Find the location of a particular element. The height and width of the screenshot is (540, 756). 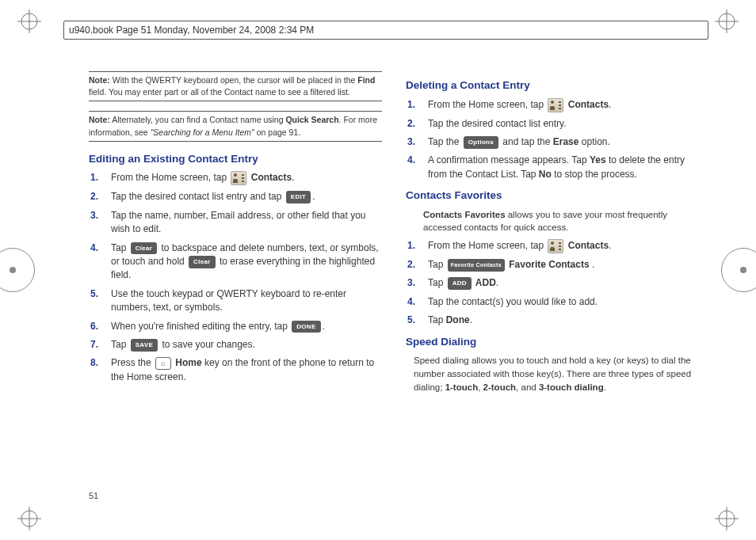

list-item: Tap Clear to backspace and delete number… is located at coordinates (244, 262).